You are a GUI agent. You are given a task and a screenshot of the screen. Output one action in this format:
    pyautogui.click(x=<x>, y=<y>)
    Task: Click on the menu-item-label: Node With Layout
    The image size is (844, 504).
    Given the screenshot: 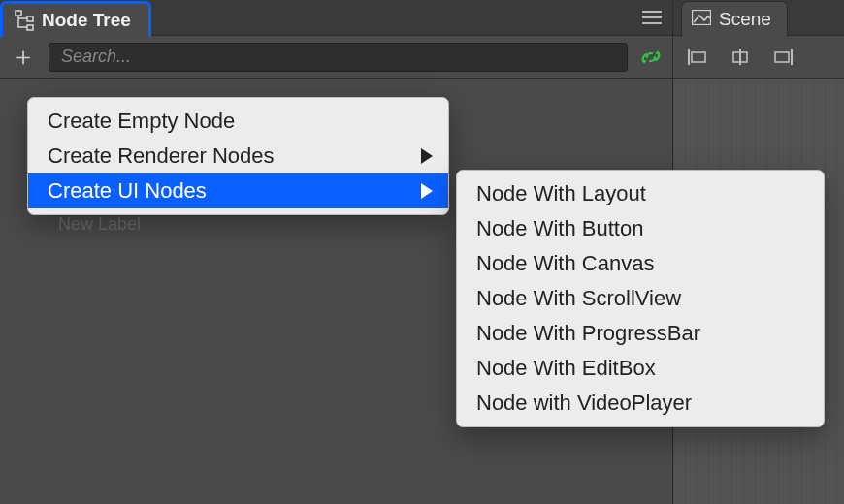 What is the action you would take?
    pyautogui.click(x=561, y=194)
    